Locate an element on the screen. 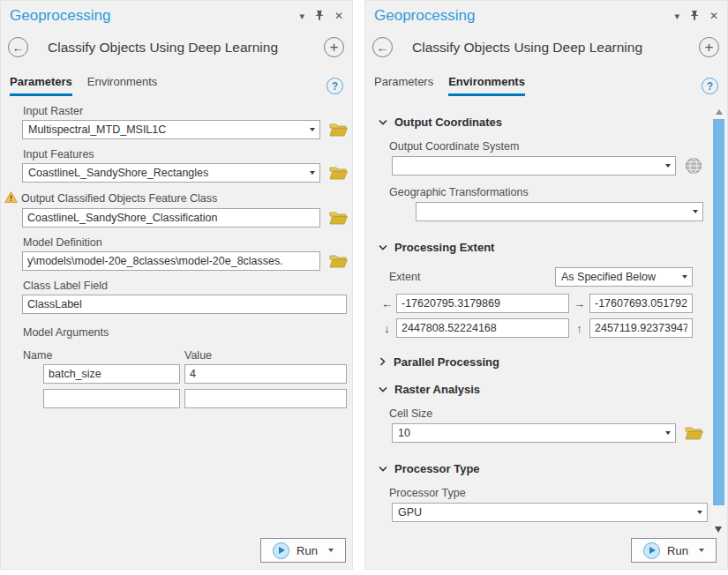 This screenshot has height=575, width=728. cell-size-combo: 10 is located at coordinates (534, 433).